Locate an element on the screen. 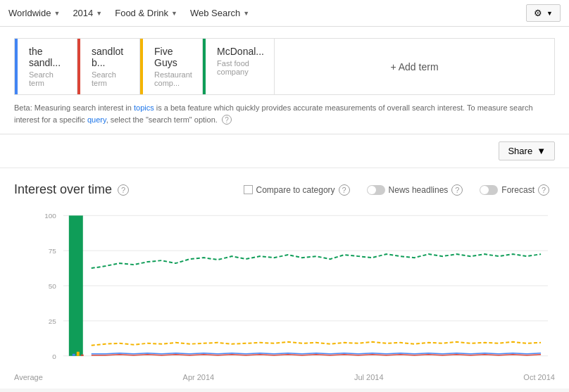 The image size is (569, 392). compare-label: Compare to category is located at coordinates (296, 190).